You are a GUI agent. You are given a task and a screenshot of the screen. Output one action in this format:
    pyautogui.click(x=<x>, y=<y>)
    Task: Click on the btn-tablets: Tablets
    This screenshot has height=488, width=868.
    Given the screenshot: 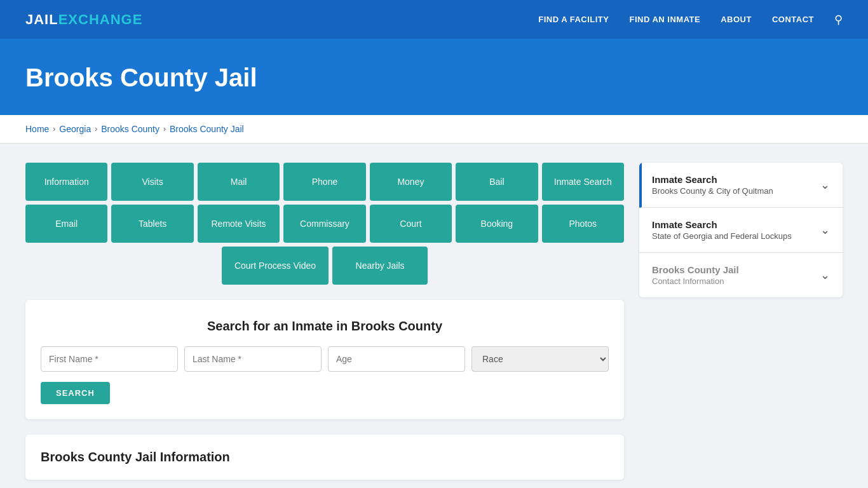 What is the action you would take?
    pyautogui.click(x=153, y=224)
    